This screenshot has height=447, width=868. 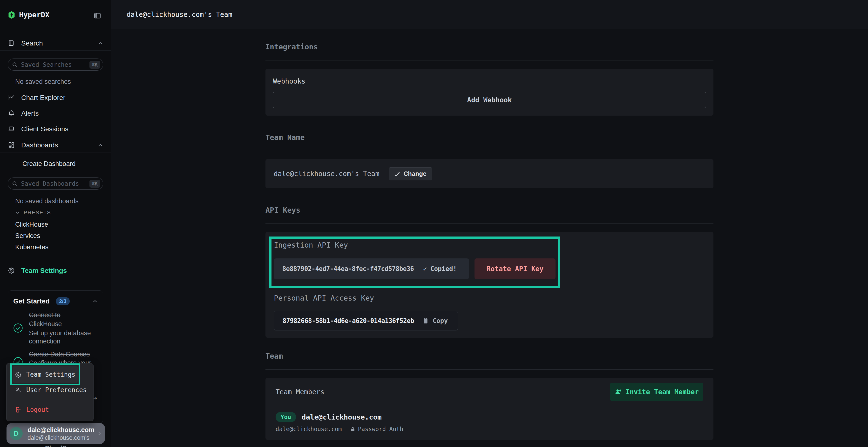 I want to click on presets-toggle: PRESETS, so click(x=33, y=213).